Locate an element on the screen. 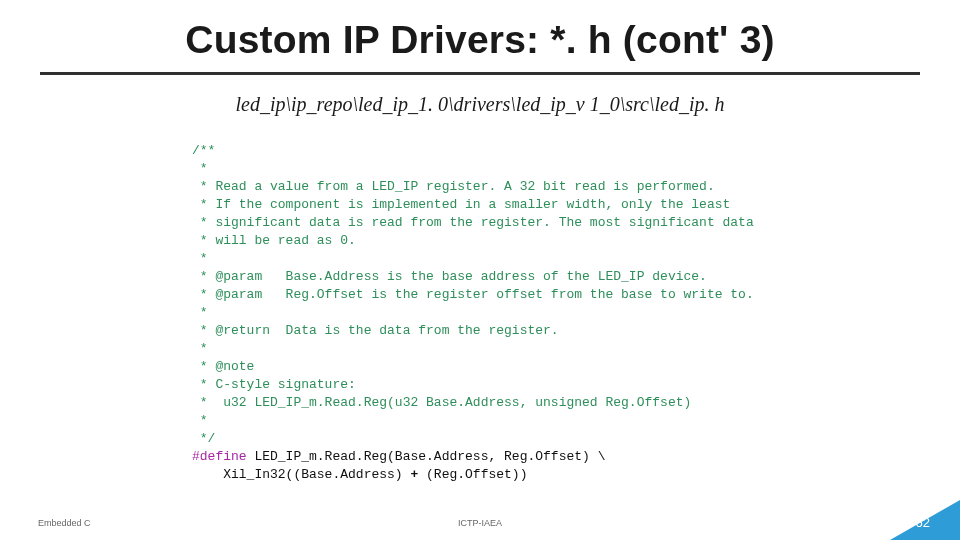  comment-line: * @return Data is the data from the regi… is located at coordinates (376, 330).